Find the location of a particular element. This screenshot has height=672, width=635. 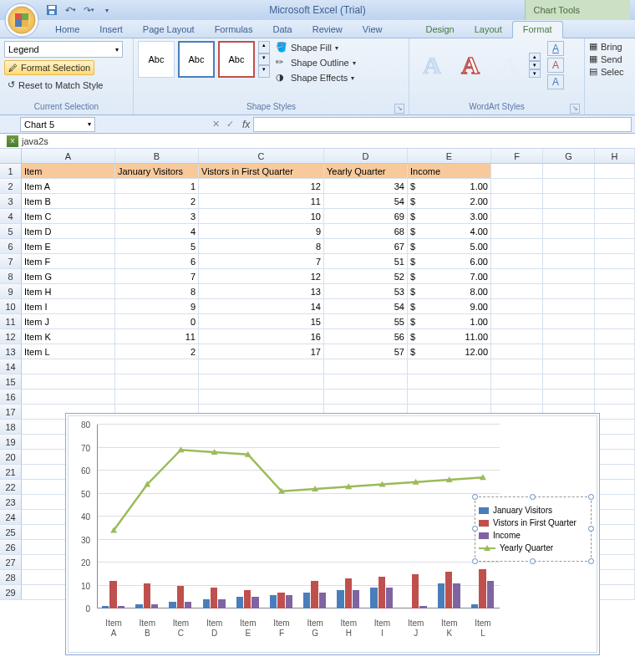

row-header: 6 is located at coordinates (11, 247).